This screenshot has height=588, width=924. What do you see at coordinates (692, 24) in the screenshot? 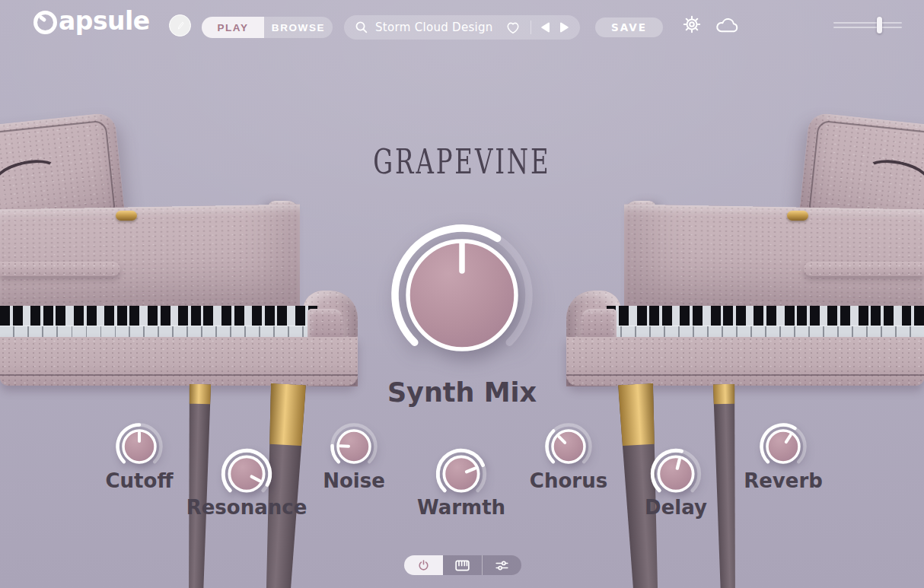
I see `gear-icon` at bounding box center [692, 24].